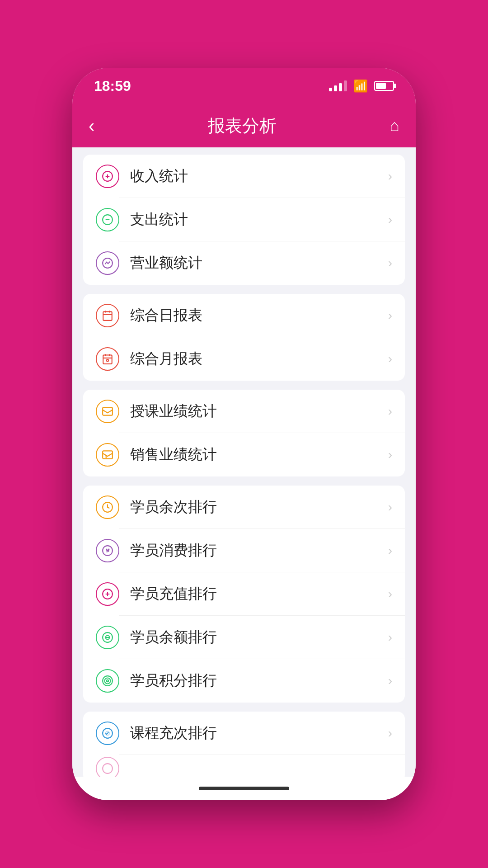  Describe the element at coordinates (108, 637) in the screenshot. I see `student-balance-icon` at that location.